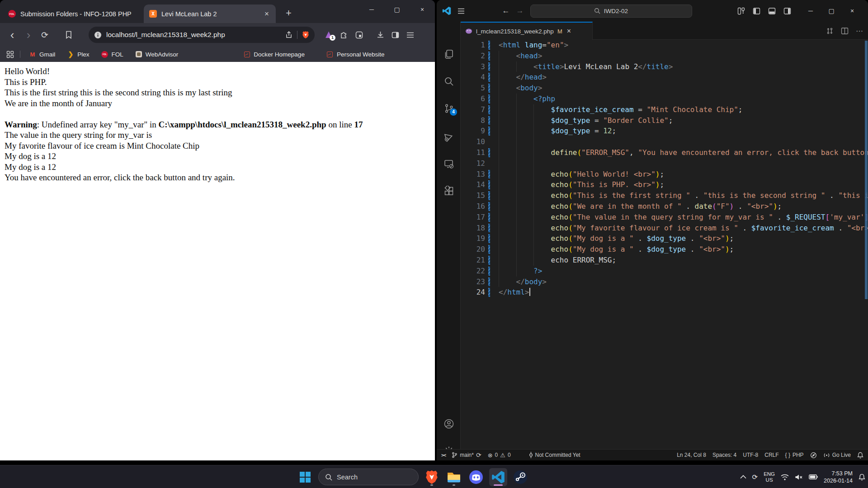  What do you see at coordinates (665, 206) in the screenshot?
I see `code-line: 16 echo("We are in the month of " . date…` at bounding box center [665, 206].